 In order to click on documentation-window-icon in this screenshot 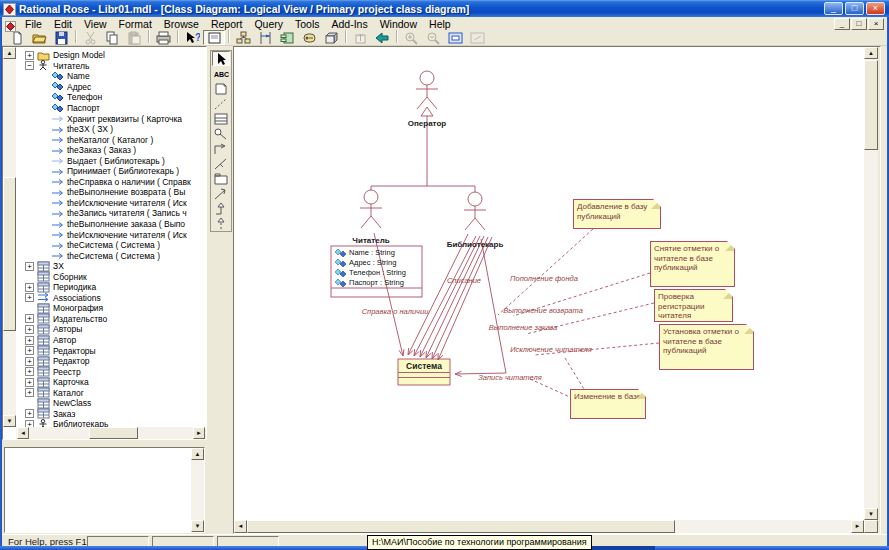, I will do `click(214, 38)`.